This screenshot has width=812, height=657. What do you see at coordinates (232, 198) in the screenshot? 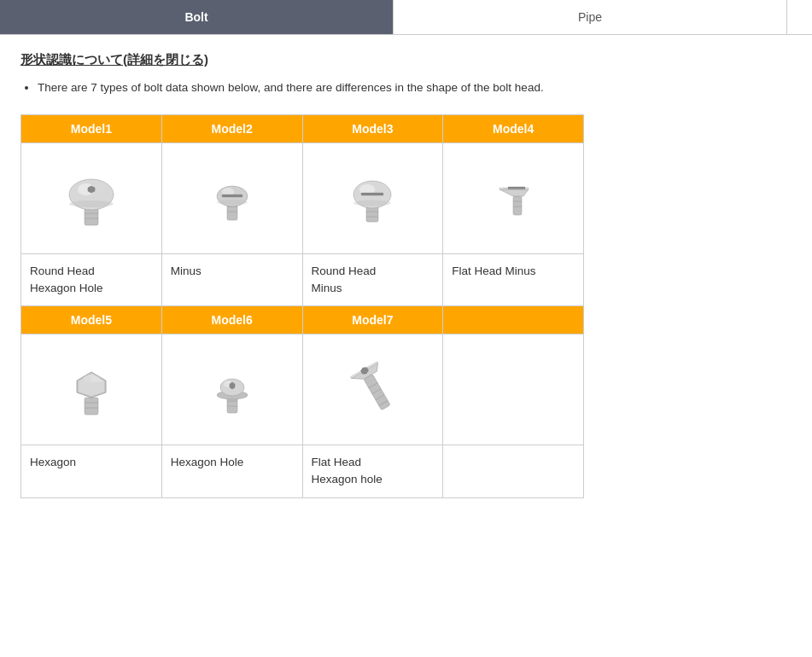
I see `model2-image-cell` at bounding box center [232, 198].